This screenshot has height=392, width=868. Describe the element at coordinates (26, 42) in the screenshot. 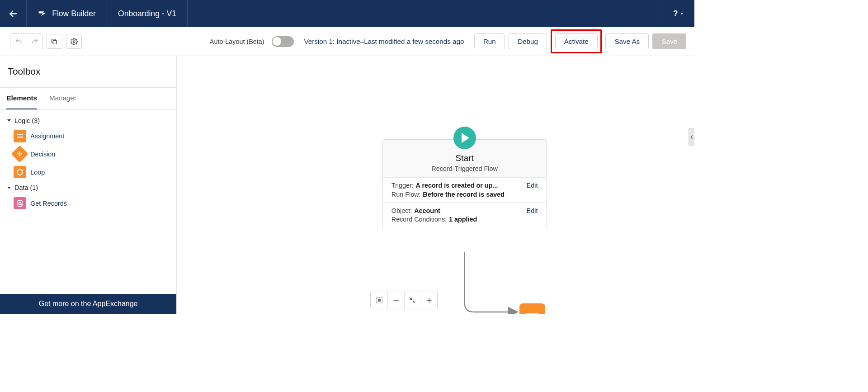

I see `undo-redo-group` at that location.